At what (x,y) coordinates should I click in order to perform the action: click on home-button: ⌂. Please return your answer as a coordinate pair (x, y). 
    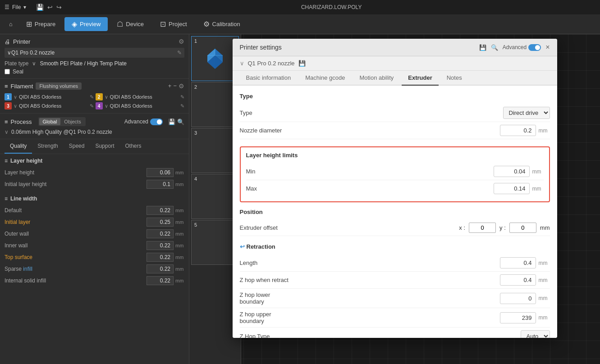
    Looking at the image, I should click on (11, 24).